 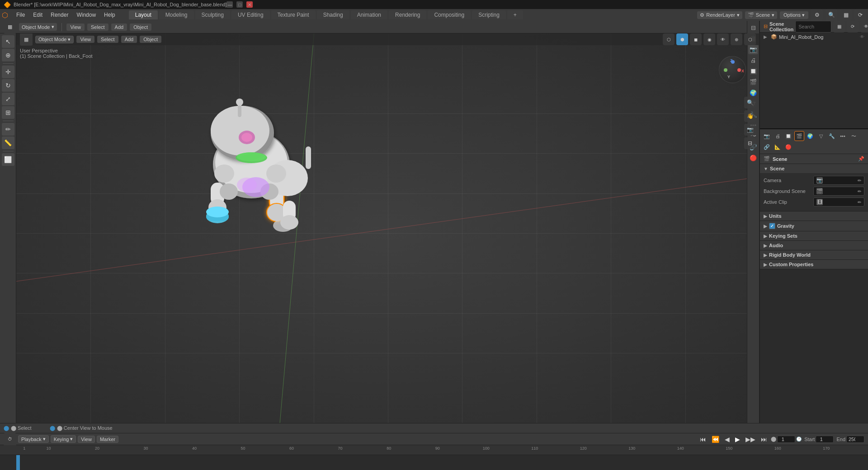 What do you see at coordinates (839, 202) in the screenshot?
I see `active-clip-value: 🎞 ✏` at bounding box center [839, 202].